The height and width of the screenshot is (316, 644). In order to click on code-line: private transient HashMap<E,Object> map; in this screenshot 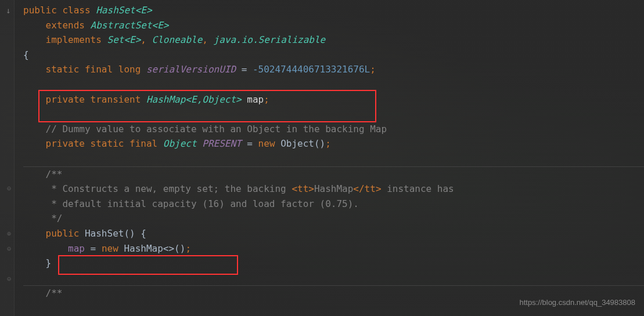, I will do `click(333, 100)`.